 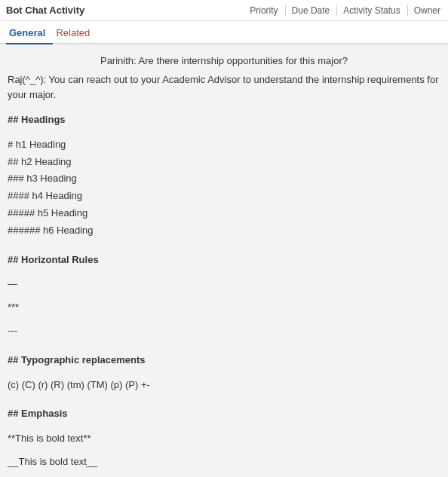 What do you see at coordinates (371, 11) in the screenshot?
I see `activity-status-action: Activity Status` at bounding box center [371, 11].